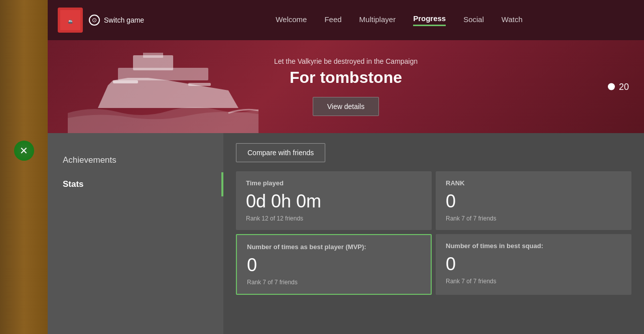 This screenshot has height=334, width=644. I want to click on nav-link-progress: Progress, so click(430, 20).